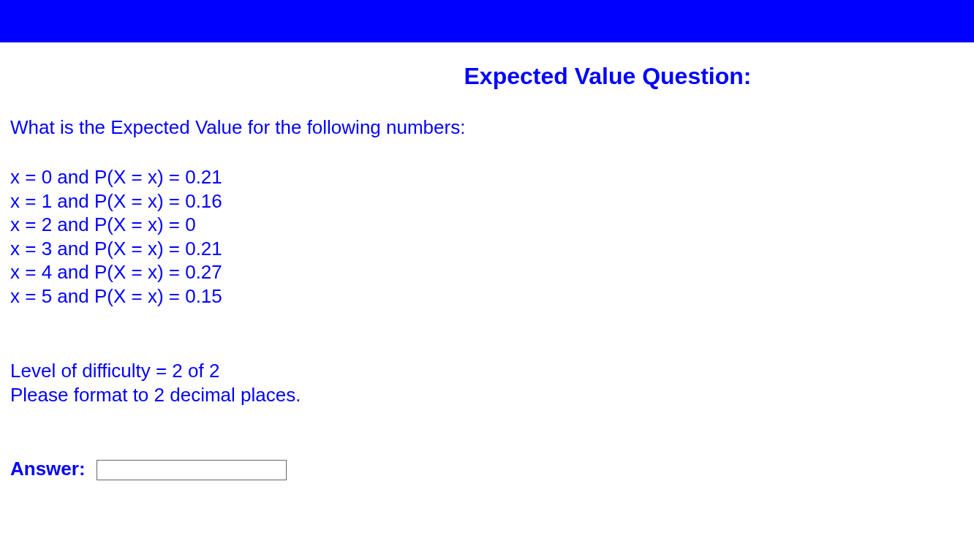  Describe the element at coordinates (487, 469) in the screenshot. I see `answer-section: Answer:` at that location.